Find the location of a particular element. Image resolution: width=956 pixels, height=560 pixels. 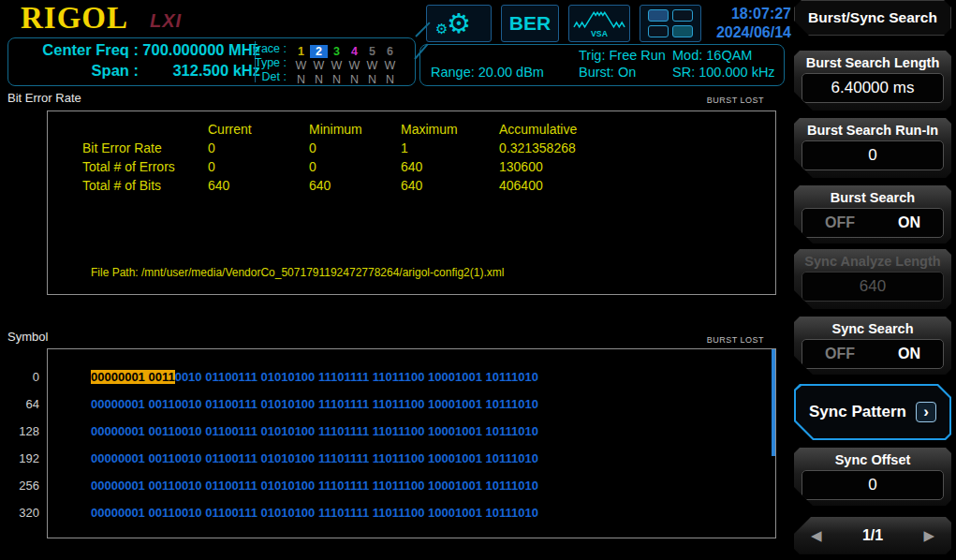

sync-analyze-length-label: Sync Analyze Length is located at coordinates (873, 260).